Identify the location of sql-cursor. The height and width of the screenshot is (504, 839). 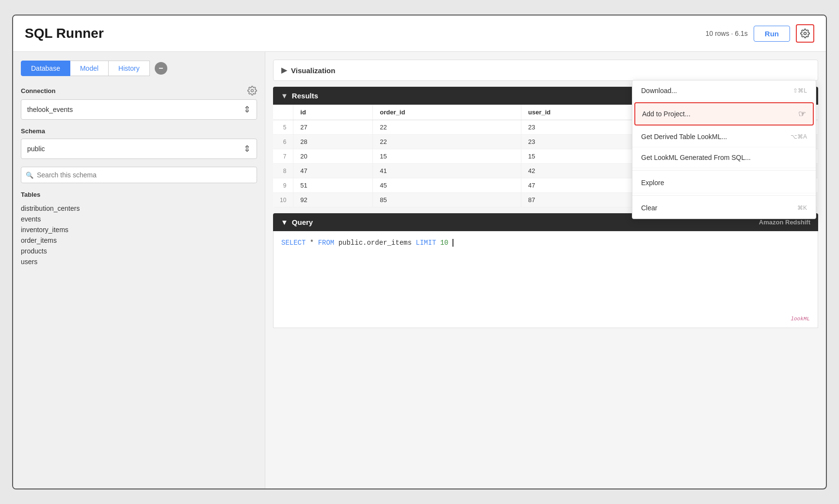
(453, 243).